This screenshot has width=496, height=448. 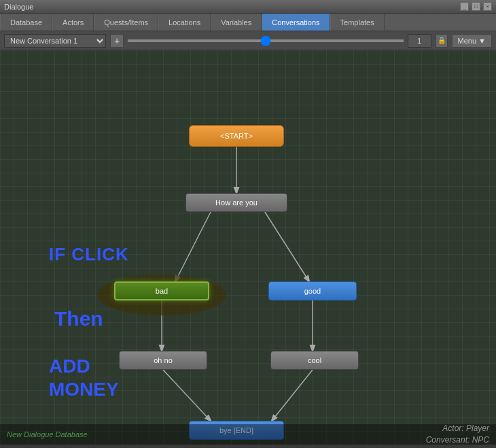 What do you see at coordinates (248, 434) in the screenshot?
I see `status-bar: New Dialogue Database Actor: Player Conv…` at bounding box center [248, 434].